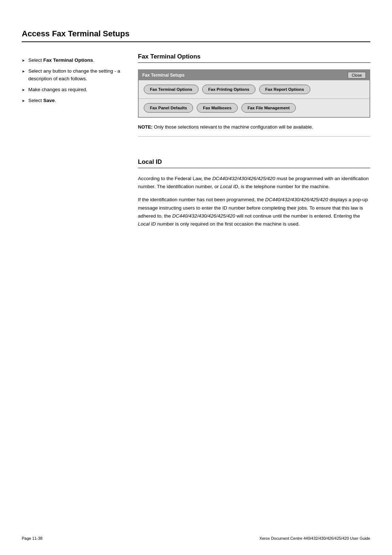  What do you see at coordinates (357, 75) in the screenshot?
I see `close-button: Close` at bounding box center [357, 75].